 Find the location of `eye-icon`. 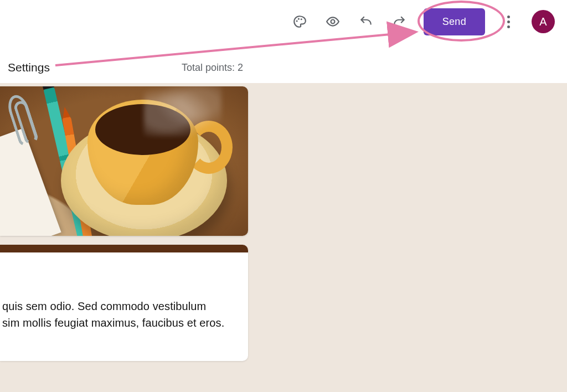

eye-icon is located at coordinates (333, 22).